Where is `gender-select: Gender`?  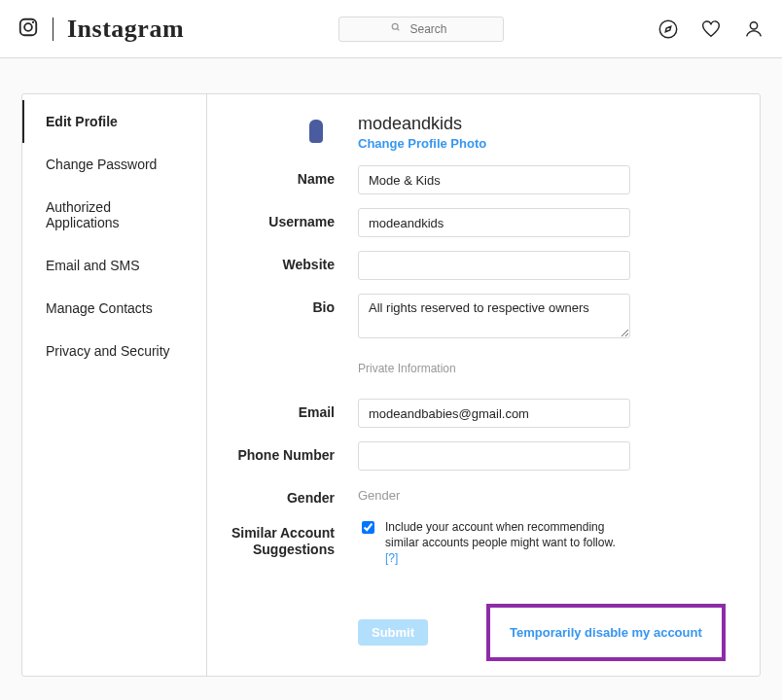
gender-select: Gender is located at coordinates (494, 494).